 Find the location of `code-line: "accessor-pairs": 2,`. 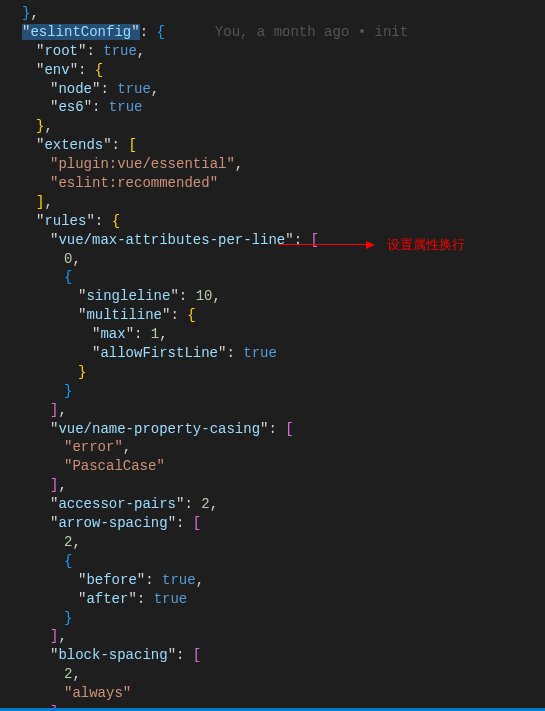

code-line: "accessor-pairs": 2, is located at coordinates (276, 504).